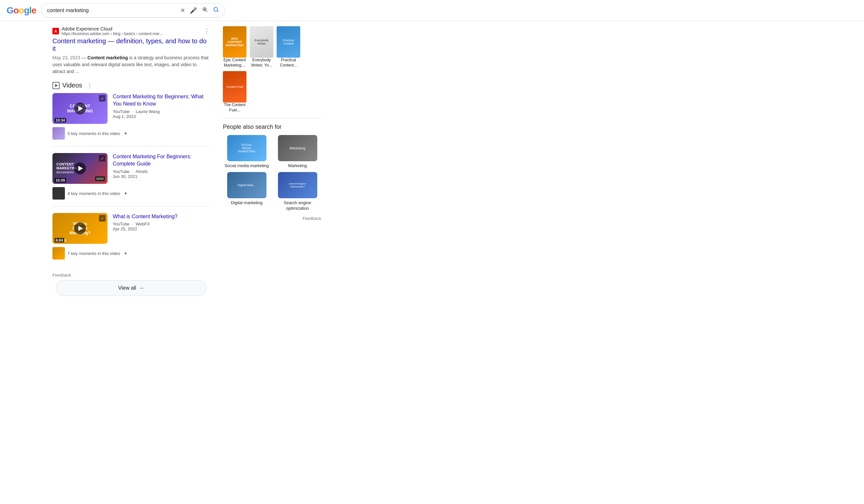 This screenshot has height=504, width=864. I want to click on video-duration-1: 10:34, so click(60, 120).